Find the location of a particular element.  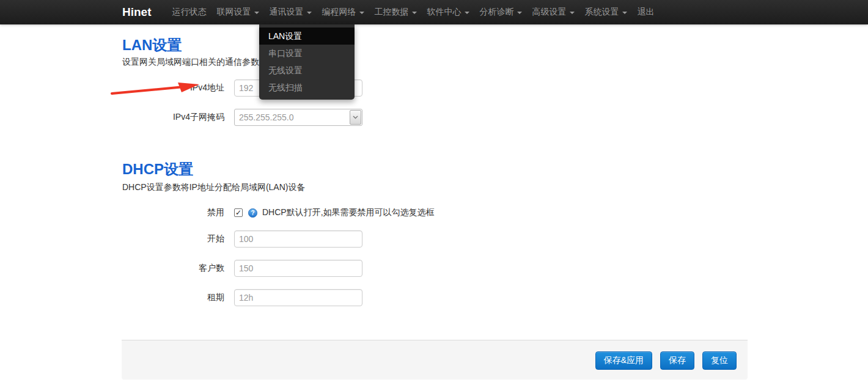

nav-item-label: 运行状态 is located at coordinates (189, 12).